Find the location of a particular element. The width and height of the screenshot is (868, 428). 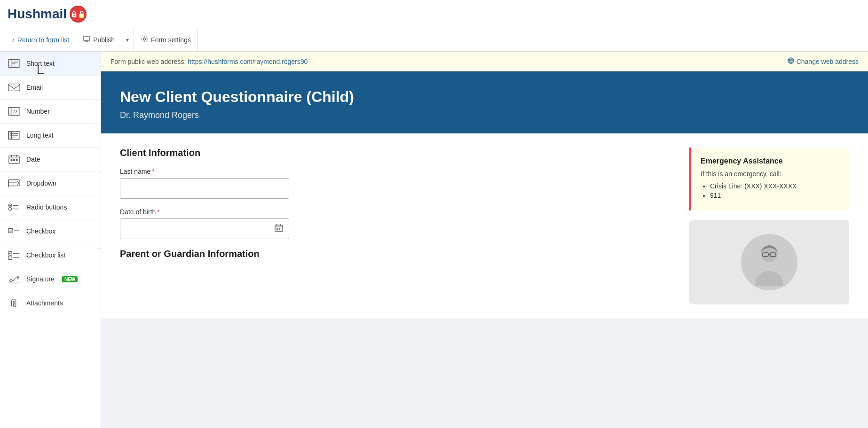

publish-button: Publish is located at coordinates (99, 40).